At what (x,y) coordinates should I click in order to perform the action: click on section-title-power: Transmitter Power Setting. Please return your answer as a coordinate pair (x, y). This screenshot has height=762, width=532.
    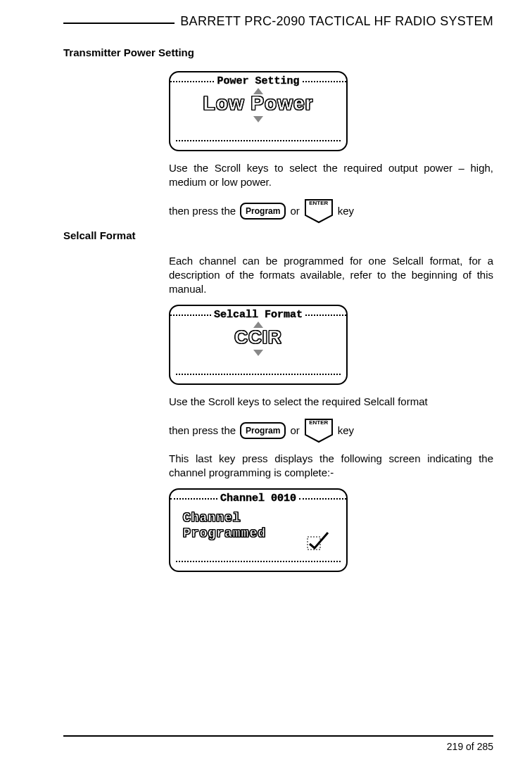
    Looking at the image, I should click on (279, 52).